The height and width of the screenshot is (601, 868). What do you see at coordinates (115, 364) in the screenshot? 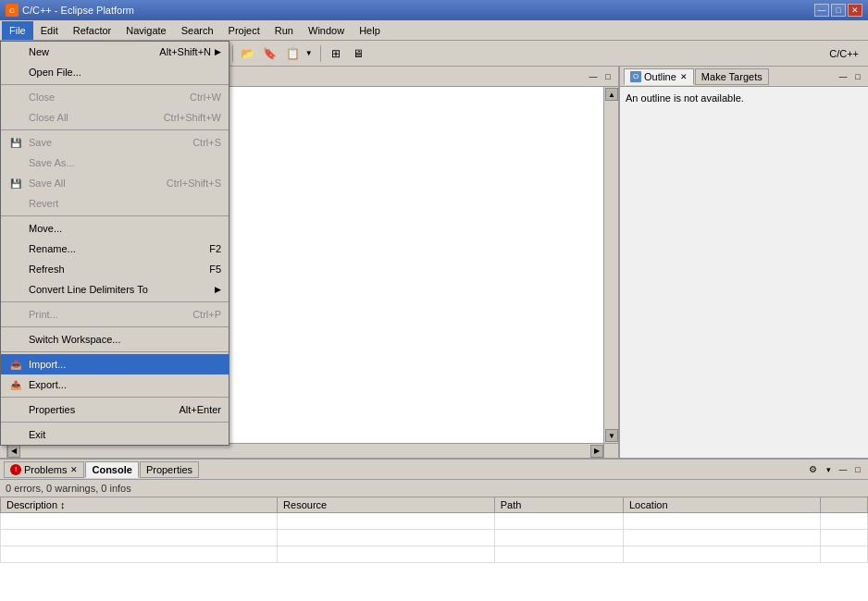
I see `menu-import: 📥 Import...` at bounding box center [115, 364].